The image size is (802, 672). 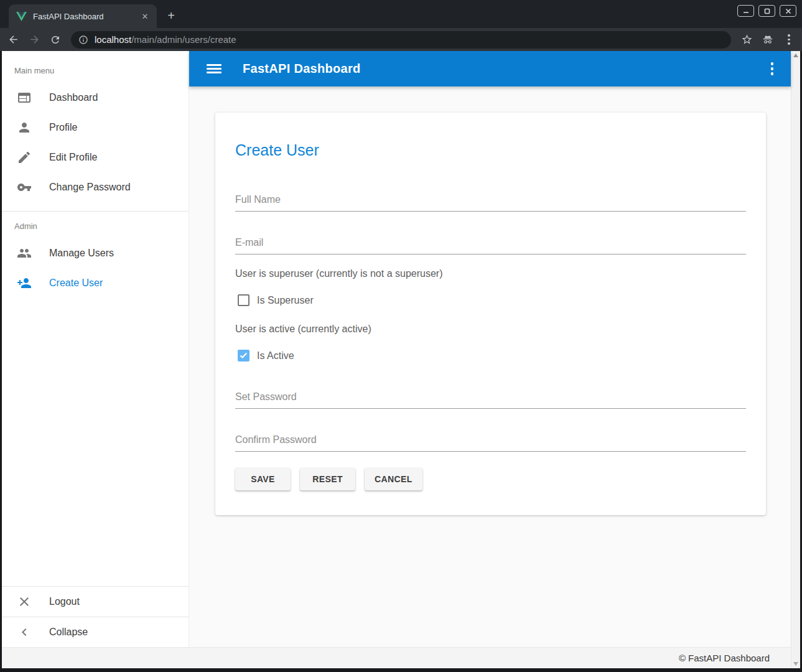 I want to click on pencil-icon, so click(x=24, y=157).